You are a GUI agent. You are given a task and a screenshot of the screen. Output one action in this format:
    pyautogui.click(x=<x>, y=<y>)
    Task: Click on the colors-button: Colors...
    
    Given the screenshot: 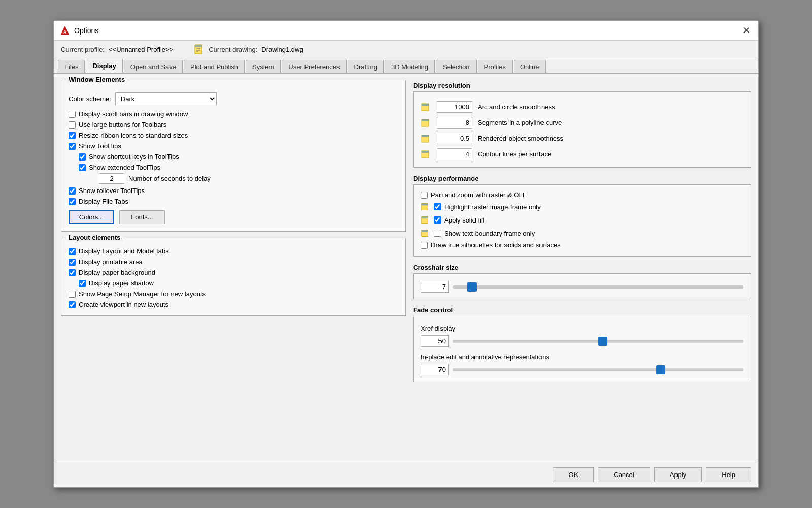 What is the action you would take?
    pyautogui.click(x=91, y=217)
    